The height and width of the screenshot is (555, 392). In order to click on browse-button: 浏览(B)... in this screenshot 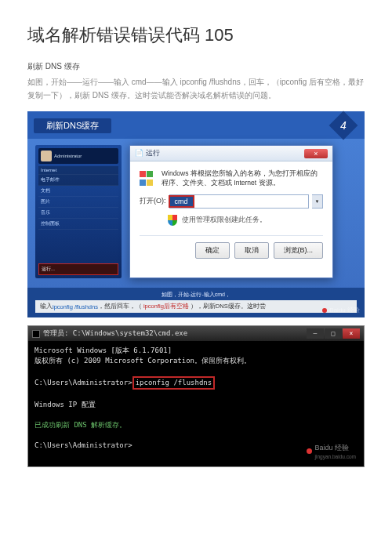, I will do `click(299, 251)`.